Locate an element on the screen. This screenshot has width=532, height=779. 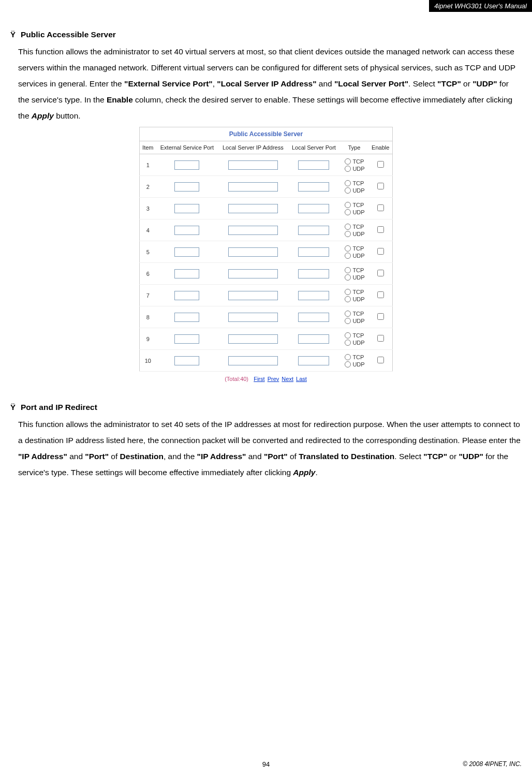
text-bold-italic: Apply is located at coordinates (304, 472).